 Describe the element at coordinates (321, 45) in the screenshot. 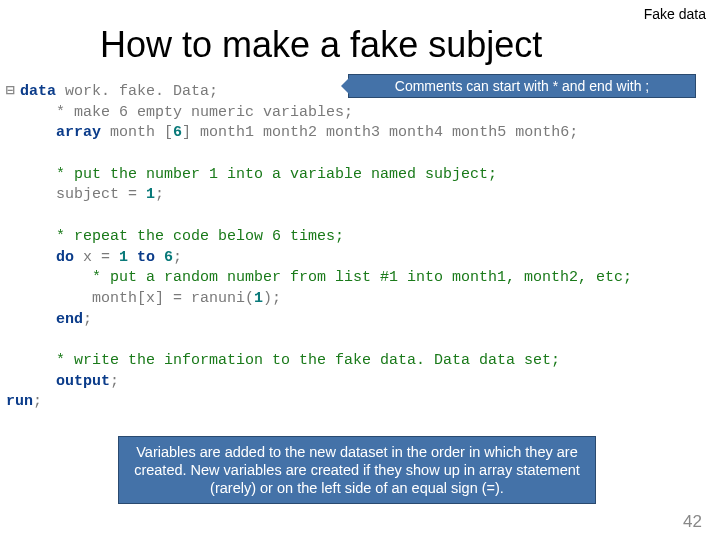

I see `page-title: How to make a fake subject` at that location.